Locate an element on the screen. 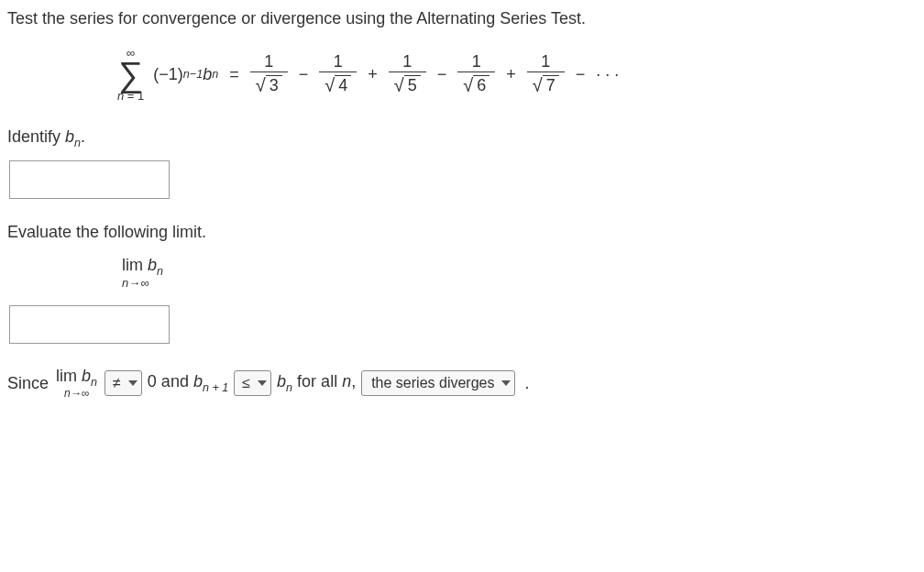 This screenshot has height=572, width=924. sigma-symbol: ∑ is located at coordinates (130, 74).